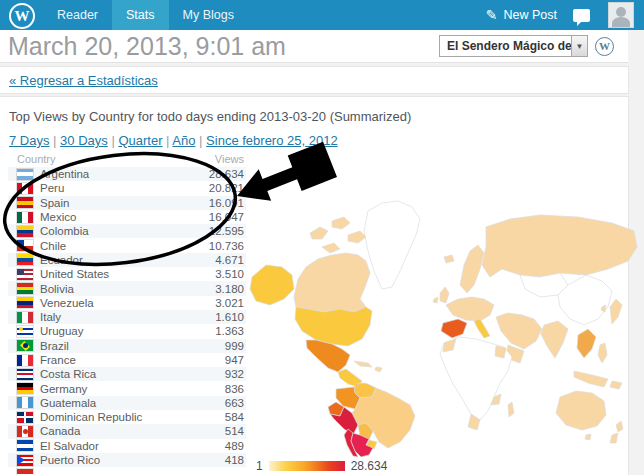 The width and height of the screenshot is (644, 475). Describe the element at coordinates (226, 217) in the screenshot. I see `views-value: 16.047` at that location.